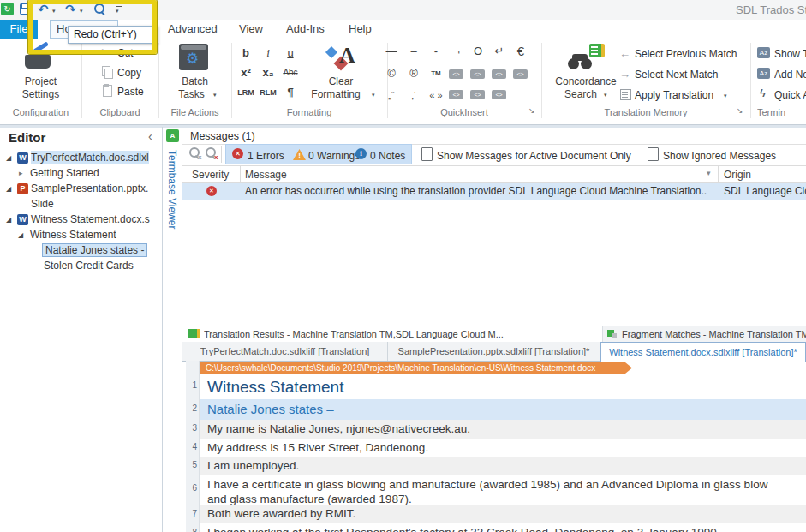 This screenshot has height=532, width=806. What do you see at coordinates (503, 387) in the screenshot?
I see `segment-1-heading: Witness Statement` at bounding box center [503, 387].